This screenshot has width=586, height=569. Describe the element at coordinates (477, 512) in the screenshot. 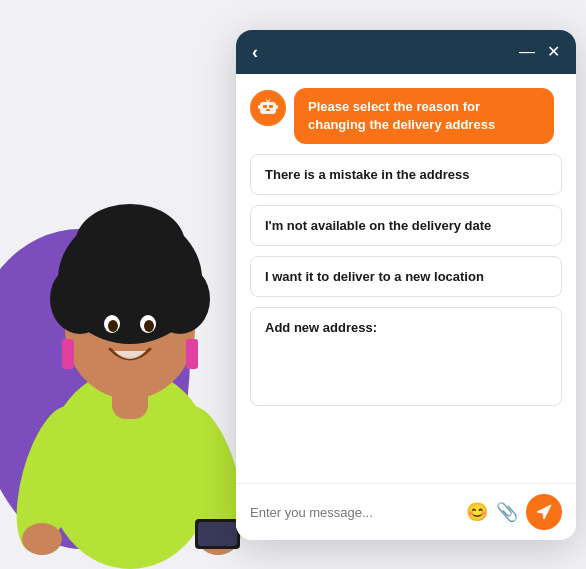

I see `emoji-icon: 😊` at that location.